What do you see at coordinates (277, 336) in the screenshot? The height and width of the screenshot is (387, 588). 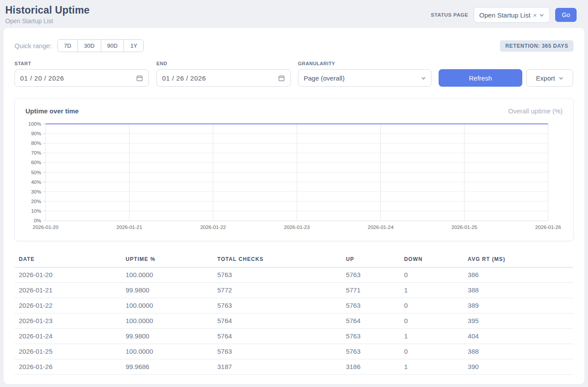 I see `table-cell: 5764` at bounding box center [277, 336].